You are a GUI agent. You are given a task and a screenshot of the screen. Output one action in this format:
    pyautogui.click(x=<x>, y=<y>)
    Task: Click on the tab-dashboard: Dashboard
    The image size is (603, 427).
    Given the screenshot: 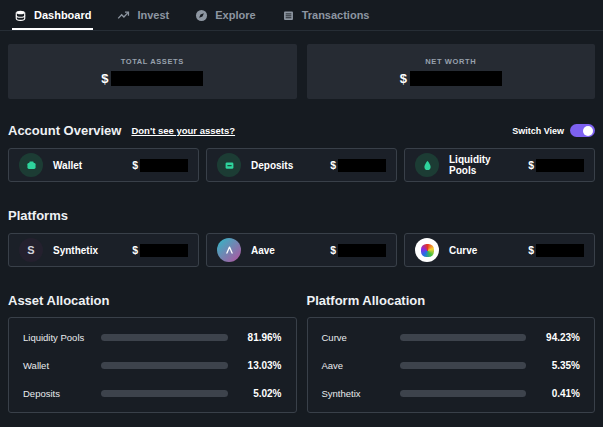 What is the action you would take?
    pyautogui.click(x=52, y=15)
    